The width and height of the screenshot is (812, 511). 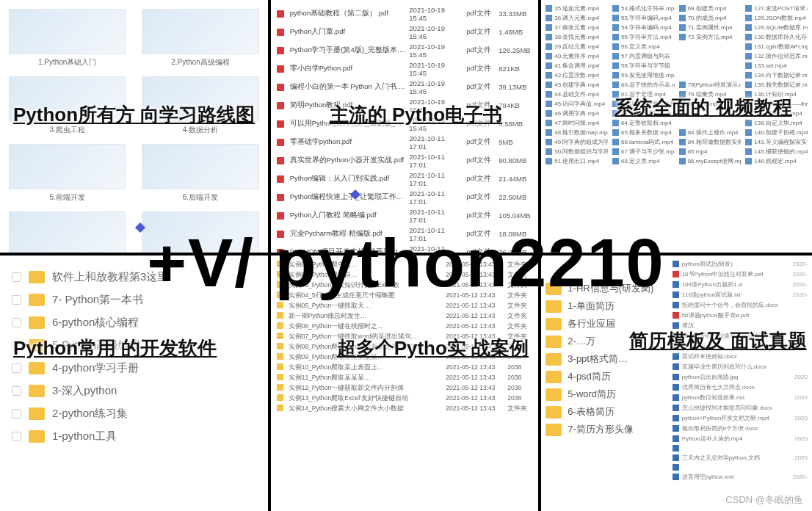 What do you see at coordinates (577, 85) in the screenshot?
I see `video-item: 43.创建字典.mp4` at bounding box center [577, 85].